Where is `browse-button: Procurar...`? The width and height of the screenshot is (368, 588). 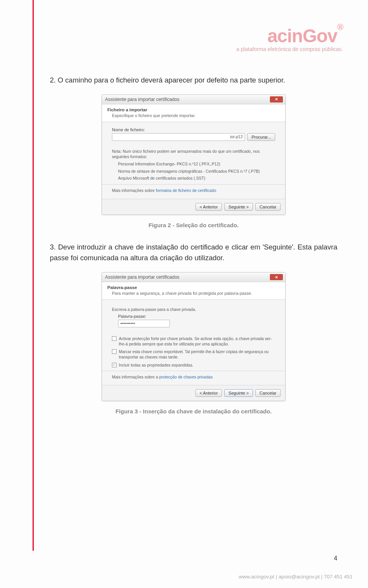 browse-button: Procurar... is located at coordinates (261, 137).